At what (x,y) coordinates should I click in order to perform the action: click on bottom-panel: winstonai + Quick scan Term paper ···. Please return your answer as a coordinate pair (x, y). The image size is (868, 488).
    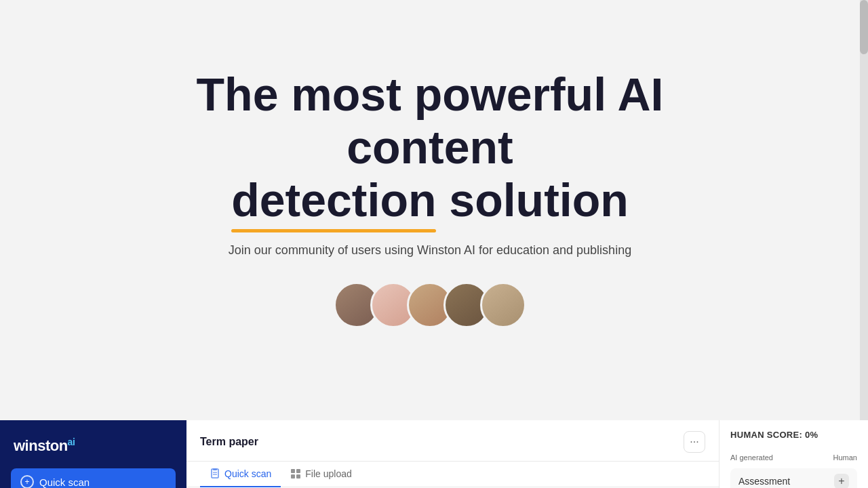
    Looking at the image, I should click on (434, 454).